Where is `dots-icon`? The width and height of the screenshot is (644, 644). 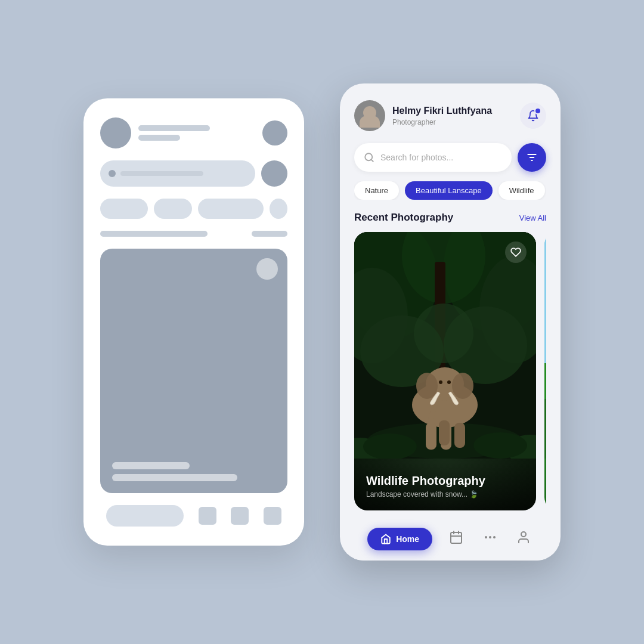
dots-icon is located at coordinates (490, 537).